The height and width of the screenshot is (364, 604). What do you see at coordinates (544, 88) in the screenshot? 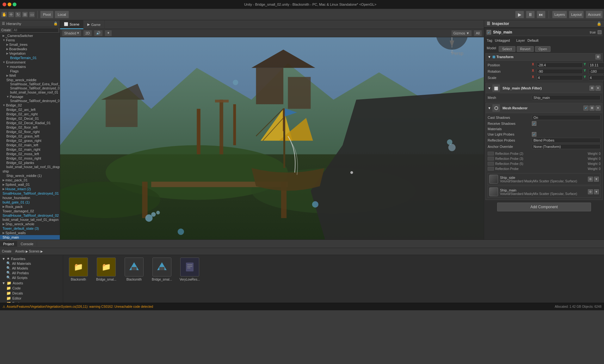
I see `mesh-filter-header: ▼ ▦ Ship_main (Mesh Filter) ⚙ ▼` at bounding box center [544, 88].